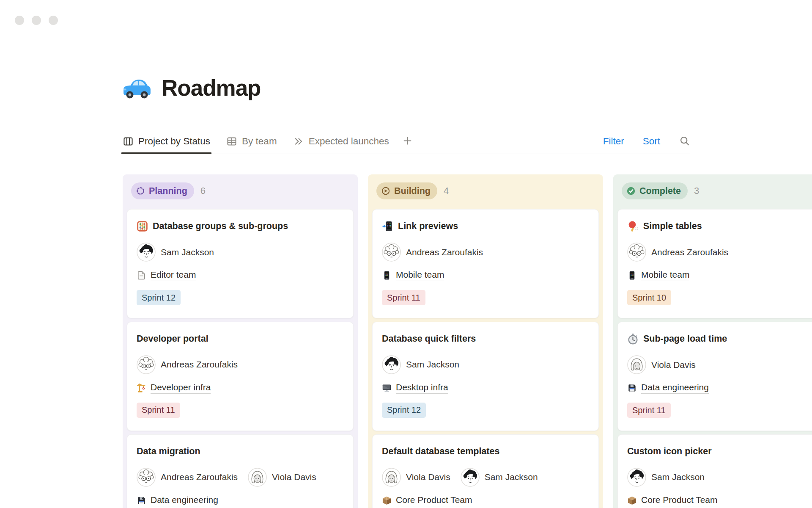 The height and width of the screenshot is (508, 812). I want to click on status-building-icon, so click(386, 191).